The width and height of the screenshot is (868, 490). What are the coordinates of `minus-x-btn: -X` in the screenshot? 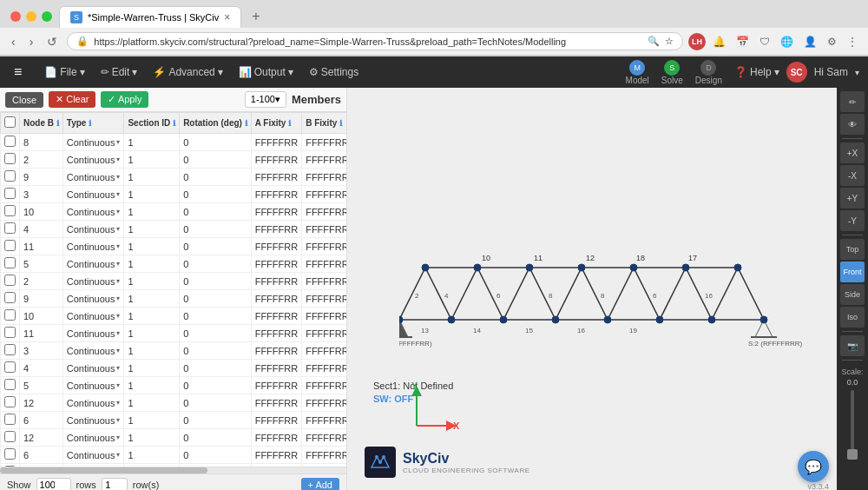 It's located at (852, 175).